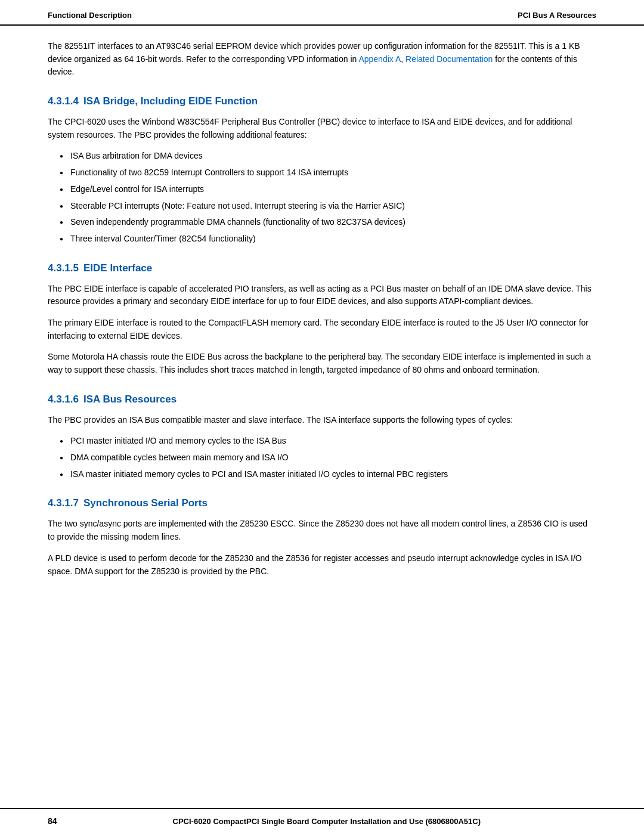  I want to click on header-left: Functional Description, so click(89, 16).